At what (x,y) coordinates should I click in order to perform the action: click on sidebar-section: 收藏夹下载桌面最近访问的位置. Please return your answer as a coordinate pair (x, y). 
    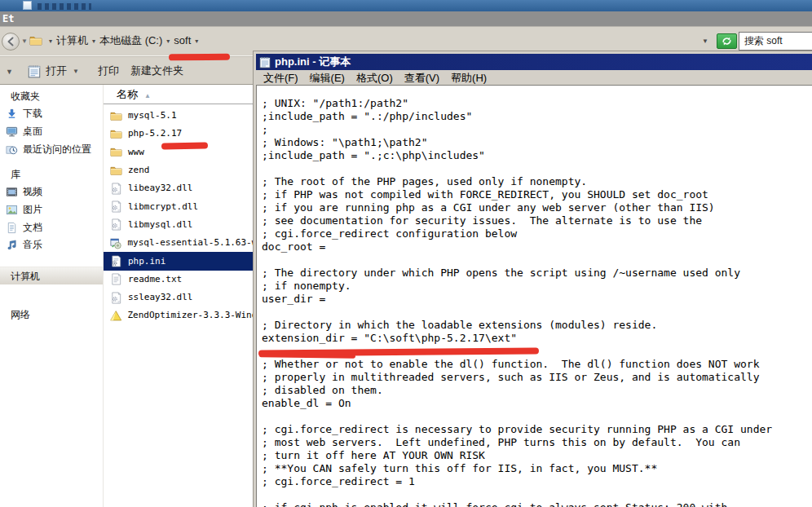
    Looking at the image, I should click on (51, 122).